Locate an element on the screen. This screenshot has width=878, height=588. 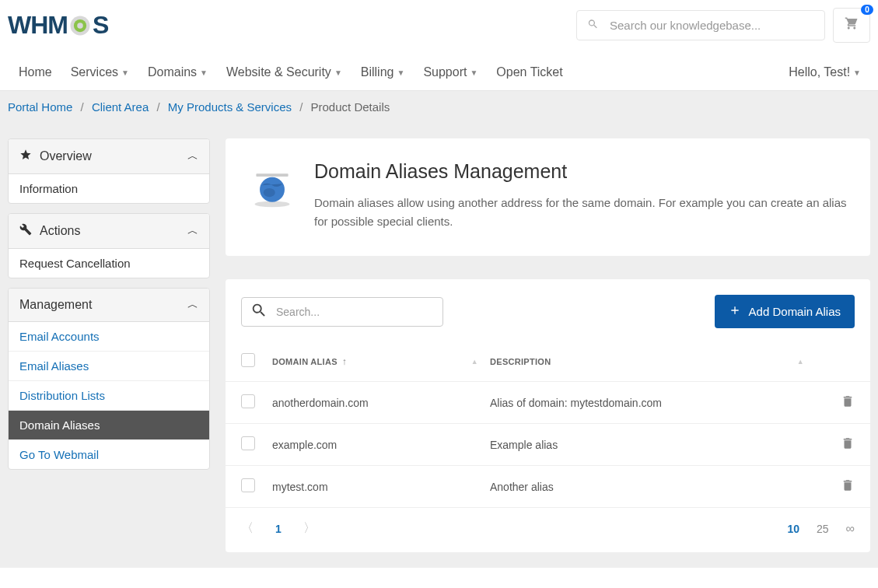
page-size-25: 25 is located at coordinates (823, 529).